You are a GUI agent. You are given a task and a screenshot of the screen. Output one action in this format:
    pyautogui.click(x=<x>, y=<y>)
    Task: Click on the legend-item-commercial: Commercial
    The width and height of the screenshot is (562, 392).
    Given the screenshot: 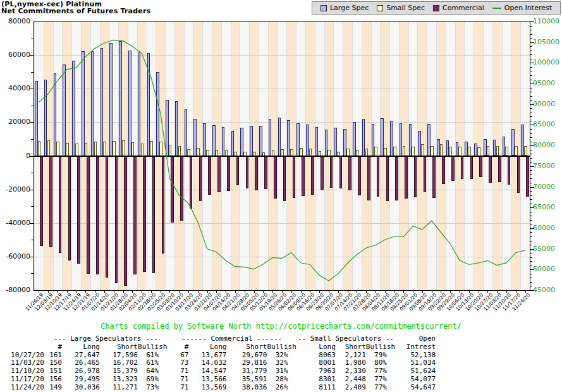 What is the action you would take?
    pyautogui.click(x=459, y=8)
    